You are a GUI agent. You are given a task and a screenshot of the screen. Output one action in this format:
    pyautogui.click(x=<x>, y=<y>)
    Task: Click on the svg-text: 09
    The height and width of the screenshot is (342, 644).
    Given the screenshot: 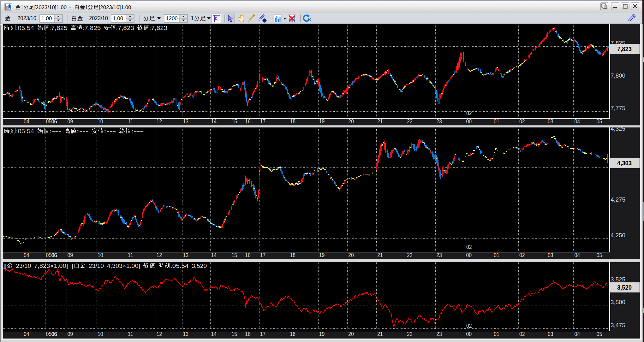 What is the action you would take?
    pyautogui.click(x=70, y=334)
    